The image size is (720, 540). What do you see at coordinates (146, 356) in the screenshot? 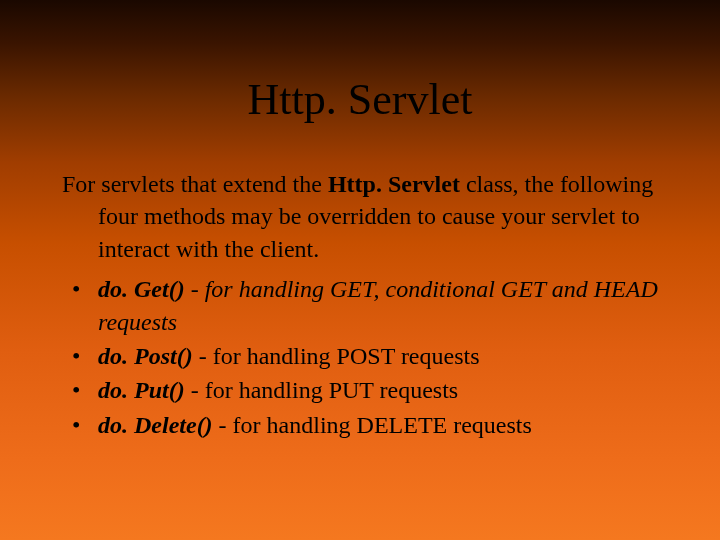
I see `method-name: do. Post()` at bounding box center [146, 356].